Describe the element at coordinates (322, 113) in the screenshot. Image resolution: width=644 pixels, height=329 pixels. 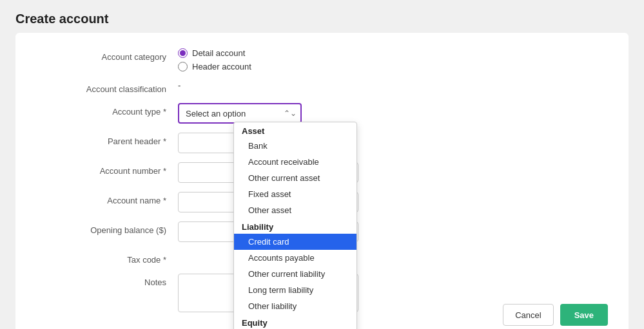
I see `account-type-row: Account type * Select an option ⌃⌄` at that location.